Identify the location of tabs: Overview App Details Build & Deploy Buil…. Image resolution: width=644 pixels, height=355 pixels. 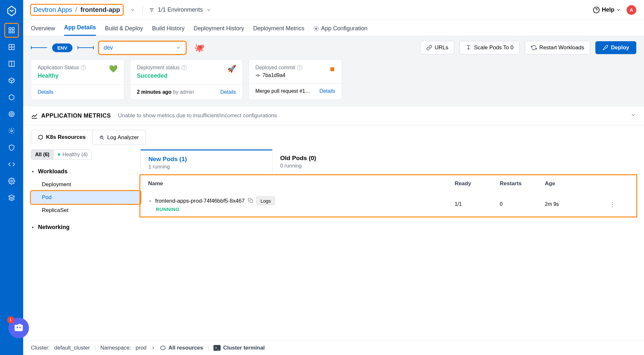
(334, 28).